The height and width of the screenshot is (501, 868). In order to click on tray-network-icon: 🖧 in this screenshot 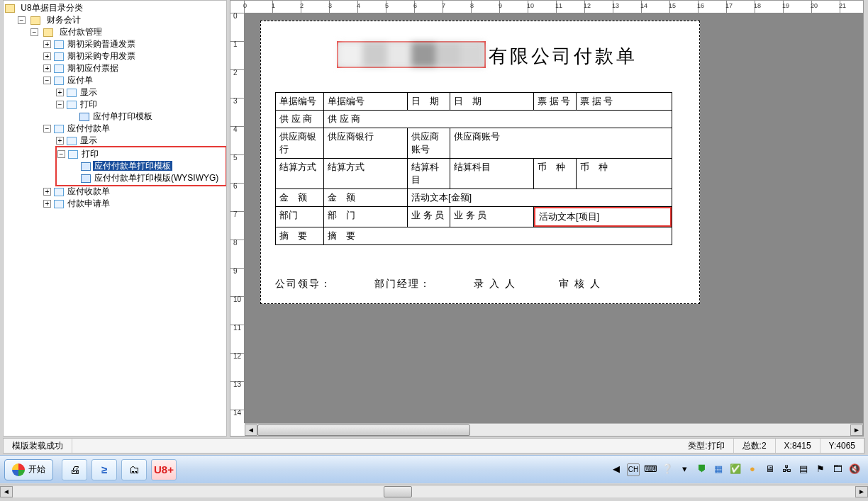, I will do `click(786, 470)`.